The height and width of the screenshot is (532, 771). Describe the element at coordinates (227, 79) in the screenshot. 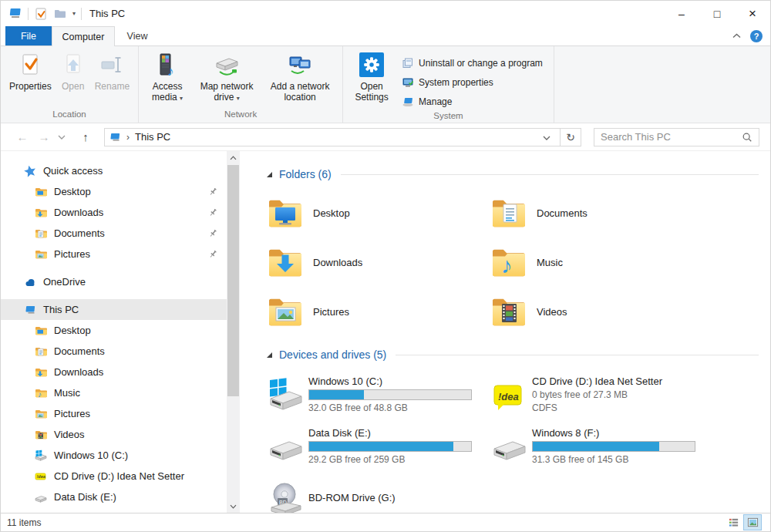

I see `map-network-drive-button: Map network drive ▾` at that location.